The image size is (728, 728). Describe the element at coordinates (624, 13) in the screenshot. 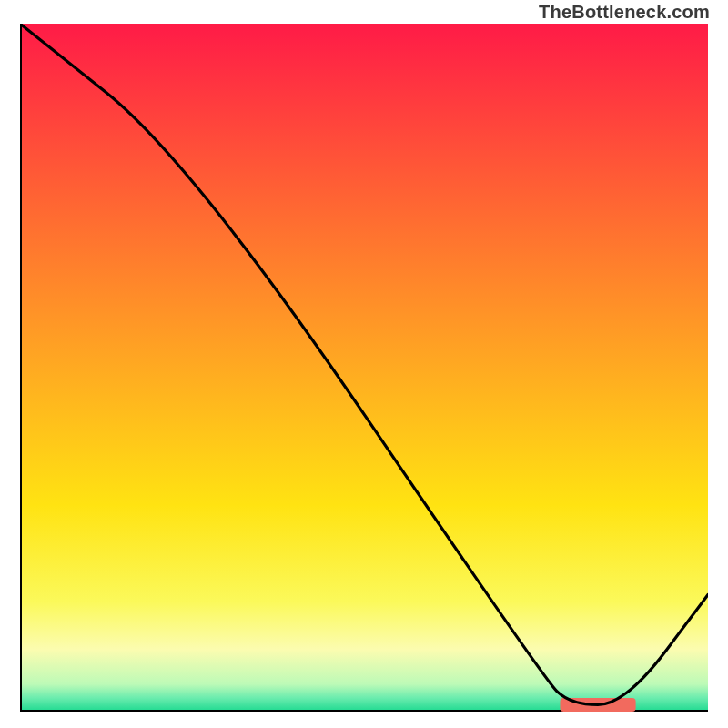

I see `attribution-text: TheBottleneck.com` at that location.